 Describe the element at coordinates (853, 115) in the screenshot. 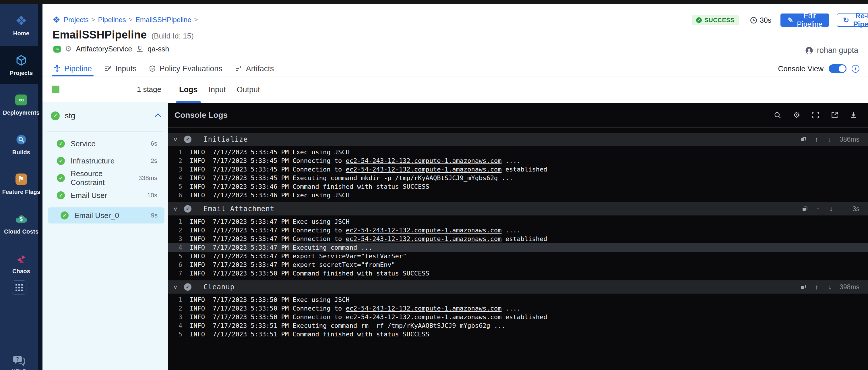

I see `download-icon` at that location.